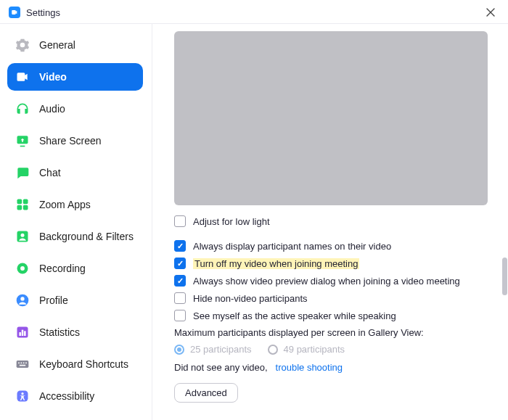  I want to click on sidebar-item-label: Keyboard Shortcuts, so click(84, 364).